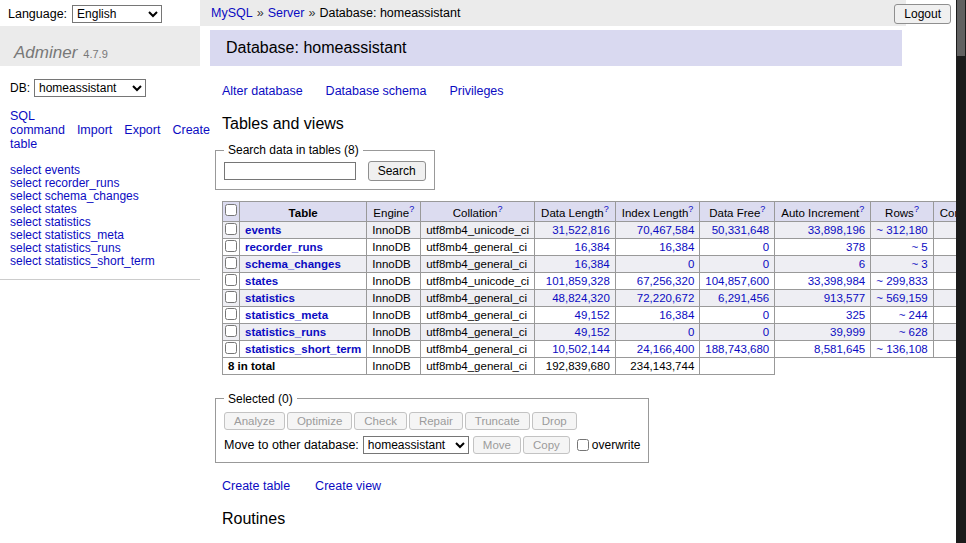 The width and height of the screenshot is (966, 543). I want to click on sidebar-action-link: Import, so click(94, 130).